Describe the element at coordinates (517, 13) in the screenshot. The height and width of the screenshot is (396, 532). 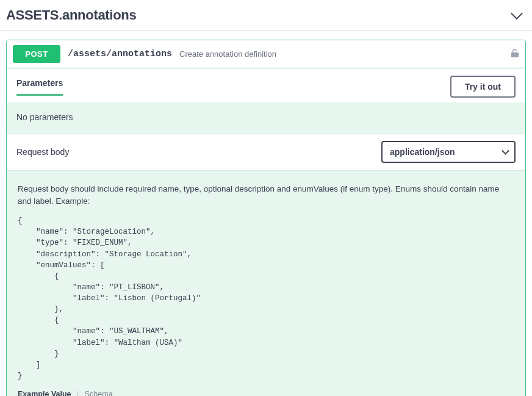
I see `chevron-down-icon` at that location.